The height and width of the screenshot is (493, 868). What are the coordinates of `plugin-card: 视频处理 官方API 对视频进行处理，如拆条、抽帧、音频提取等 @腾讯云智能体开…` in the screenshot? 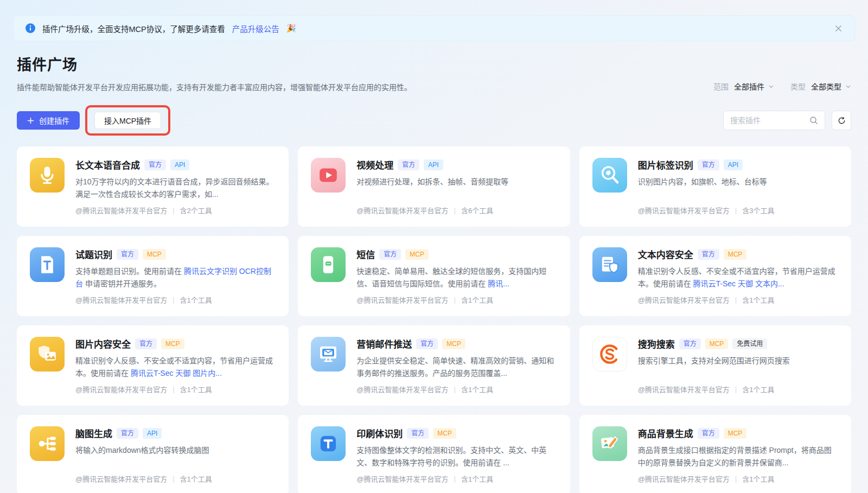 It's located at (434, 187).